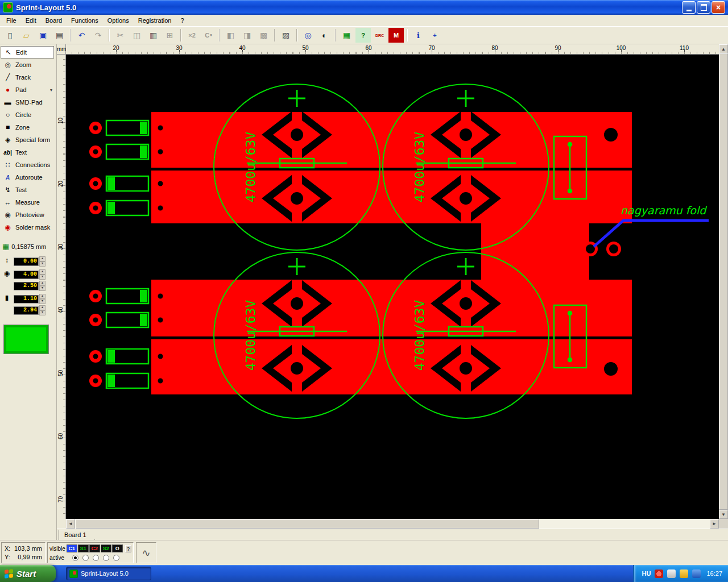 The image size is (728, 582). Describe the element at coordinates (53, 20) in the screenshot. I see `menu-board: Board` at that location.